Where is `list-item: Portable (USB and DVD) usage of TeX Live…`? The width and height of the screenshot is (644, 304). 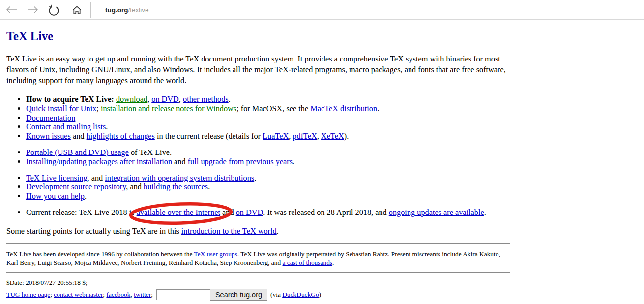
list-item: Portable (USB and DVD) usage of TeX Live… is located at coordinates (269, 152).